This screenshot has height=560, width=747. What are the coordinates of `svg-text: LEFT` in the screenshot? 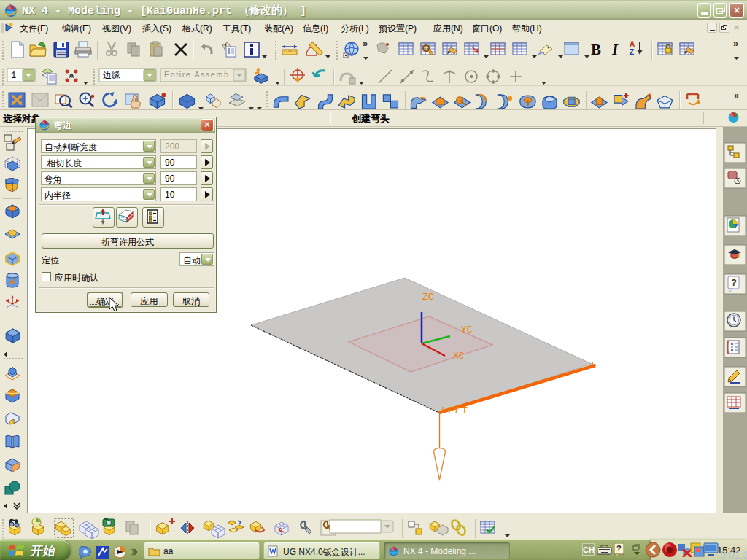 It's located at (455, 411).